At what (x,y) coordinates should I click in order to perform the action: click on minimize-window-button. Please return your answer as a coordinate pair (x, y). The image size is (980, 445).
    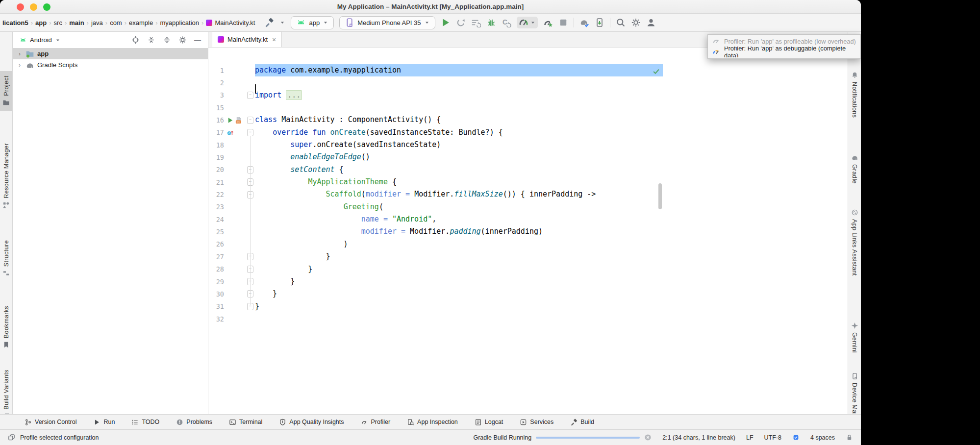
    Looking at the image, I should click on (33, 7).